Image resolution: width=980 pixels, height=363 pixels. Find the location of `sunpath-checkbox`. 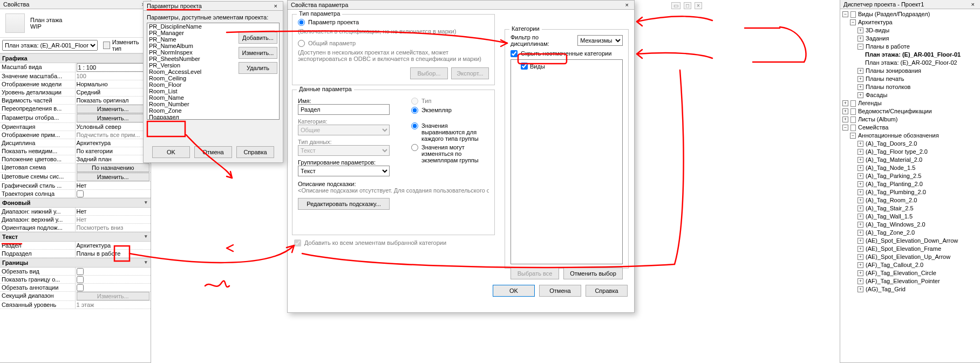

sunpath-checkbox is located at coordinates (80, 194).